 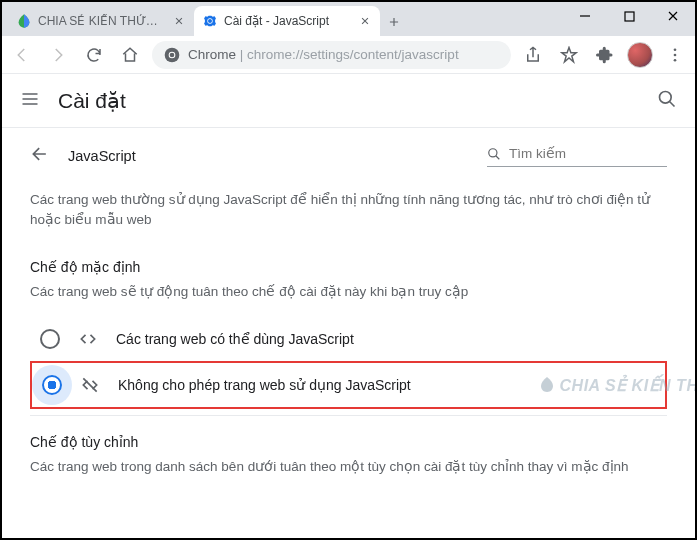 I want to click on tab-label: CHIA SẺ KIẾN THỨC - Trang, so click(x=102, y=21).